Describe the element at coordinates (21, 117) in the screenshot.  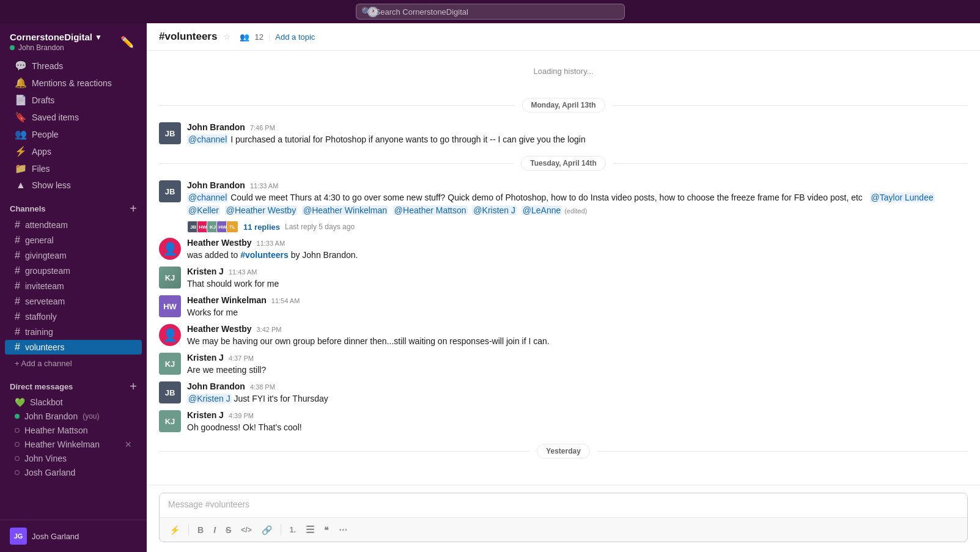
I see `saved-icon: 🔖` at that location.